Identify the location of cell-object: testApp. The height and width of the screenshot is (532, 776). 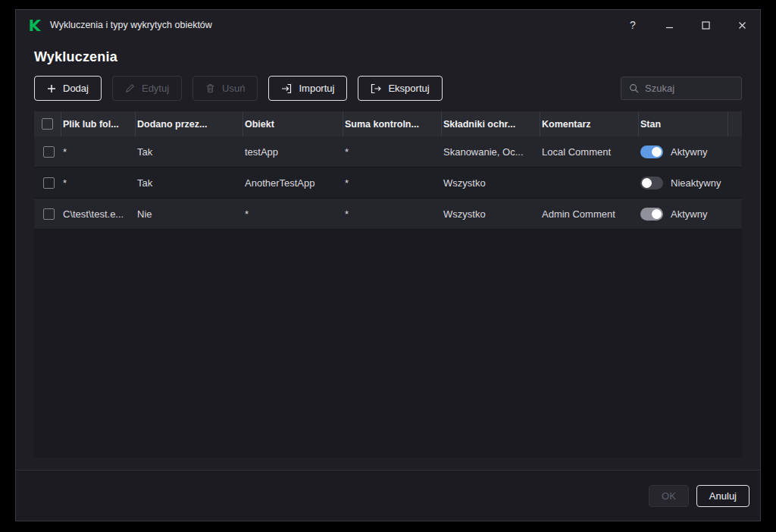
(293, 152).